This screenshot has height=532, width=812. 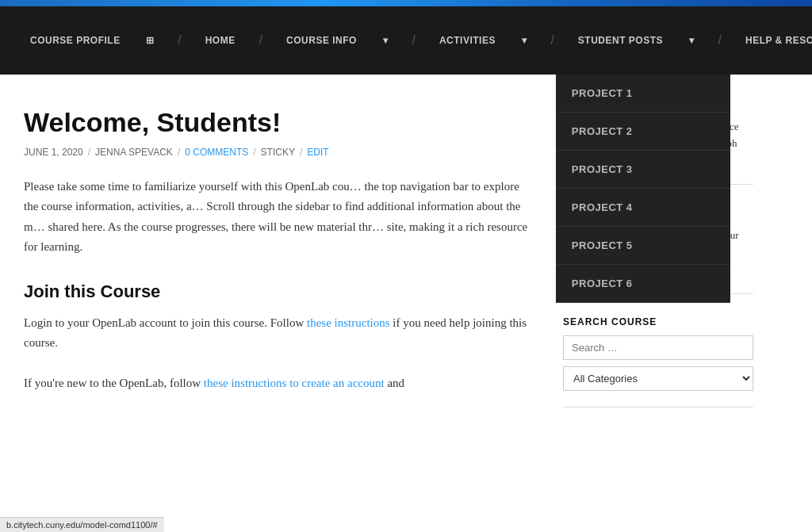 I want to click on nav-item-student-posts: STUDENT POSTS ▾ PROJECT 1 PROJECT 2 PROJ…, so click(x=636, y=40).